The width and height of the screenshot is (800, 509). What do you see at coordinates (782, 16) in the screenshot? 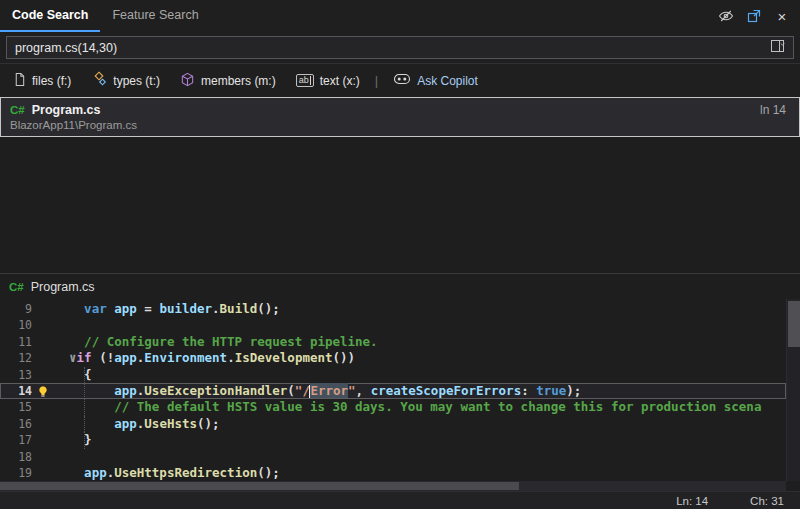
I see `close-icon: ×` at bounding box center [782, 16].